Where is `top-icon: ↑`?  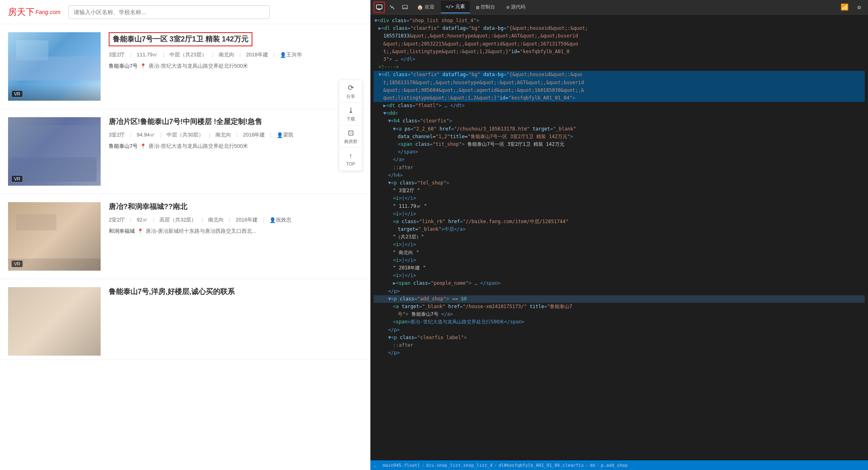
top-icon: ↑ is located at coordinates (351, 156).